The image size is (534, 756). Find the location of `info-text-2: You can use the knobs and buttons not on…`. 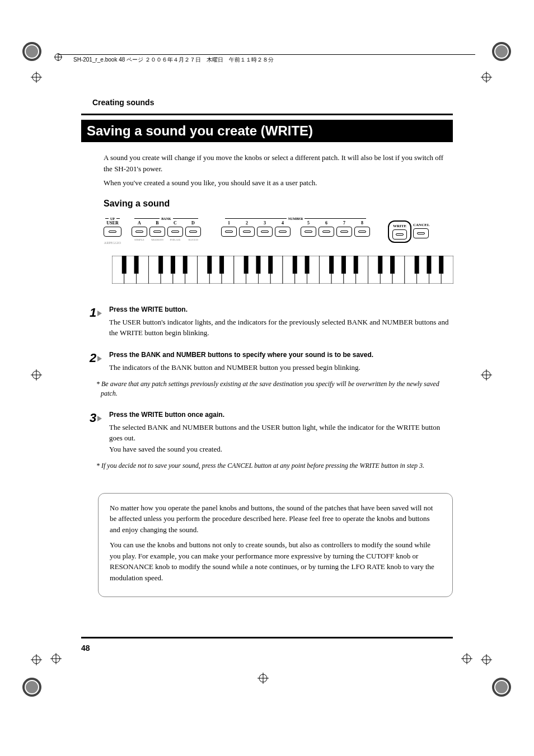

info-text-2: You can use the knobs and buttons not on… is located at coordinates (275, 561).